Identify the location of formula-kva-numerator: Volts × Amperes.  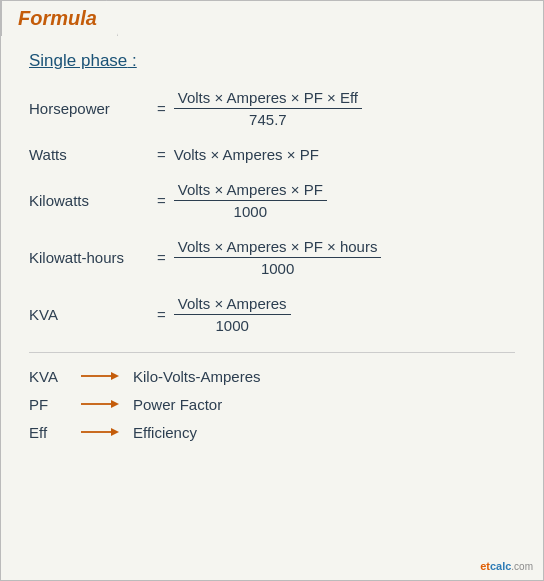
(232, 305).